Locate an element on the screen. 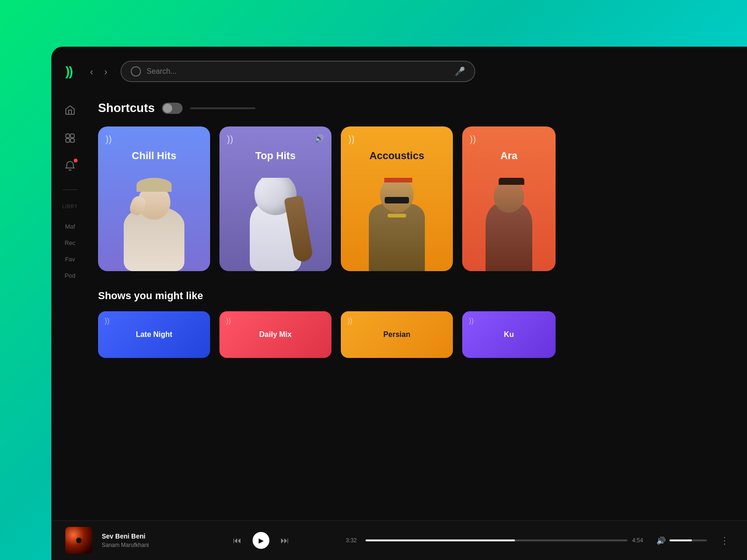 Image resolution: width=747 pixels, height=560 pixels. track-artist: Sanam Marufkhani is located at coordinates (139, 545).